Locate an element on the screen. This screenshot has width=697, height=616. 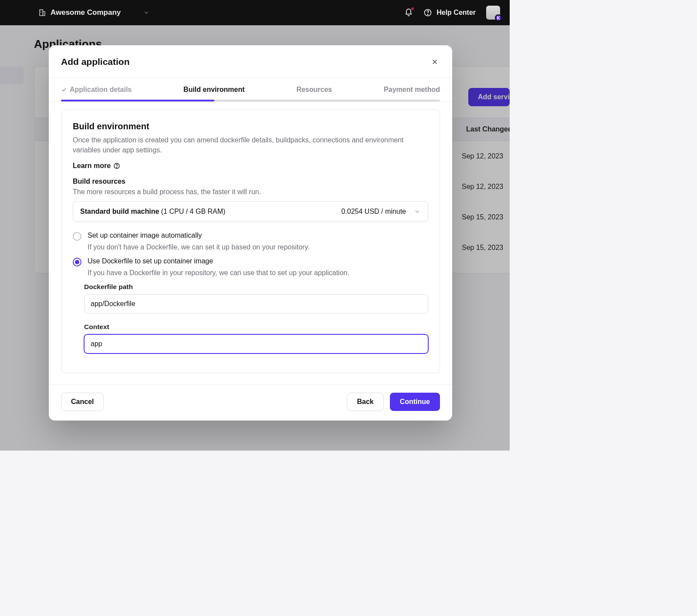
notification-dot-icon is located at coordinates (413, 9).